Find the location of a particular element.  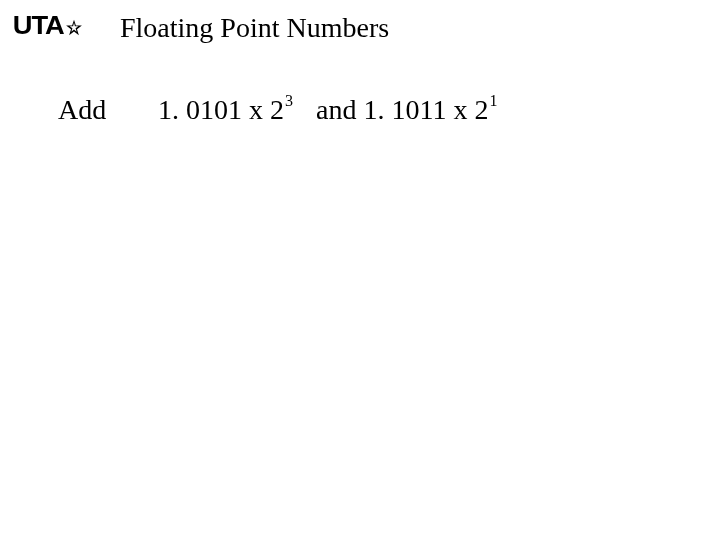

conjunction: and is located at coordinates (332, 110).